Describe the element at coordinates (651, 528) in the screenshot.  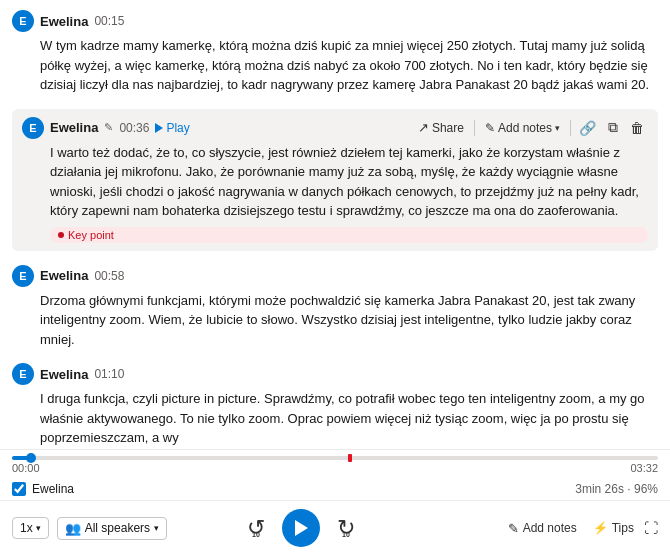
I see `fullscreen-icon: ⛶` at that location.